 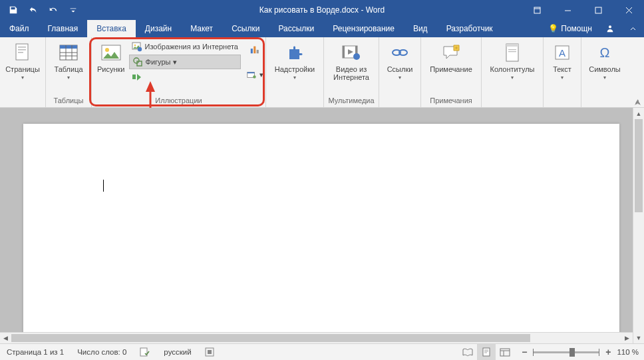 What do you see at coordinates (19, 29) in the screenshot?
I see `tab-file: Файл` at bounding box center [19, 29].